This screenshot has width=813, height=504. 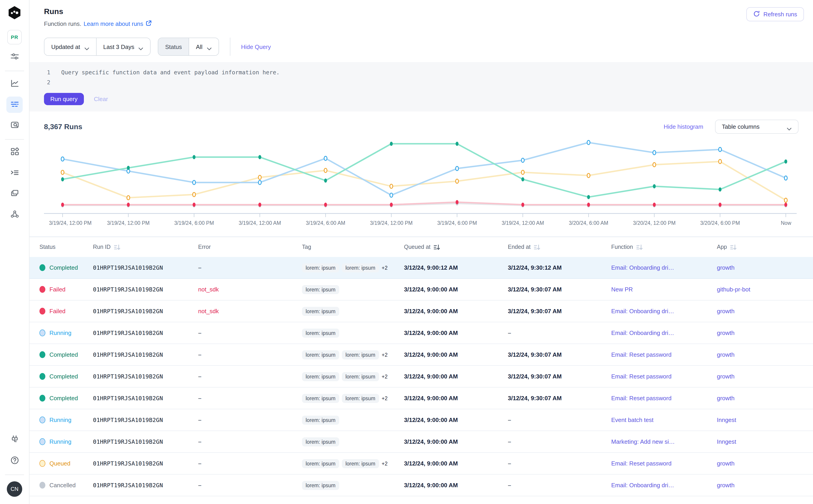 I want to click on query-line-1: 1 Query specific function data and event…, so click(x=421, y=73).